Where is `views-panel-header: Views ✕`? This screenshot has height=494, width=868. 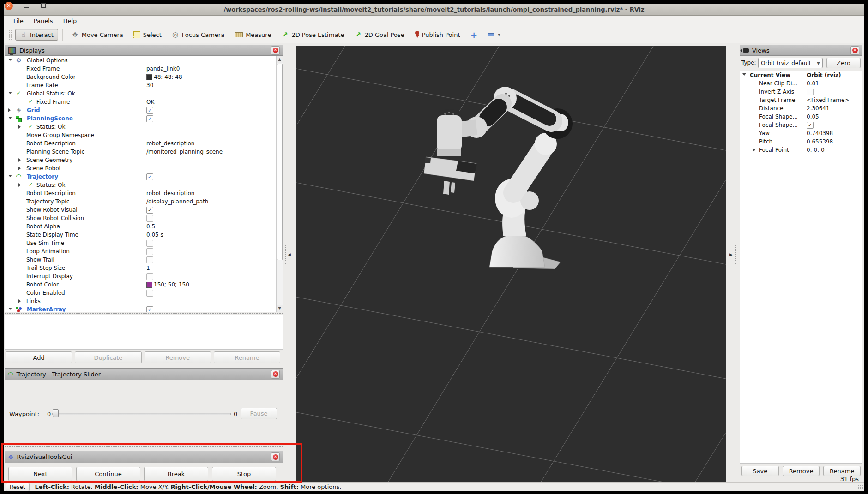 views-panel-header: Views ✕ is located at coordinates (801, 50).